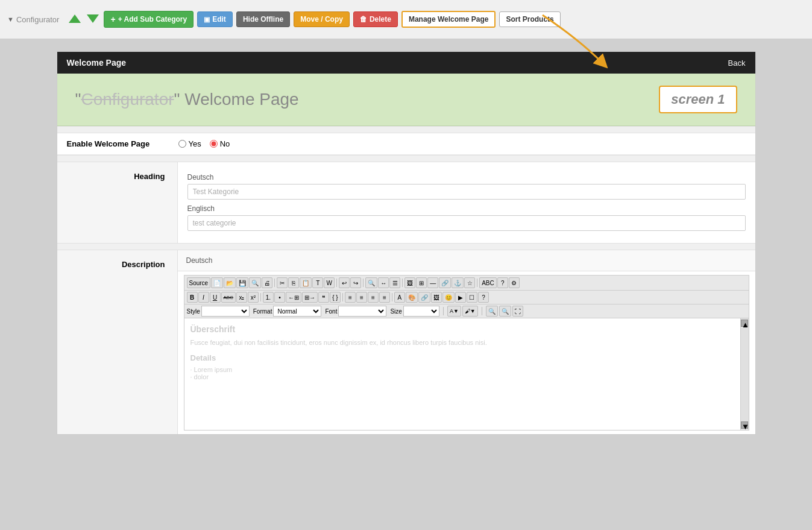 This screenshot has height=530, width=812. What do you see at coordinates (392, 297) in the screenshot?
I see `separator8` at bounding box center [392, 297].